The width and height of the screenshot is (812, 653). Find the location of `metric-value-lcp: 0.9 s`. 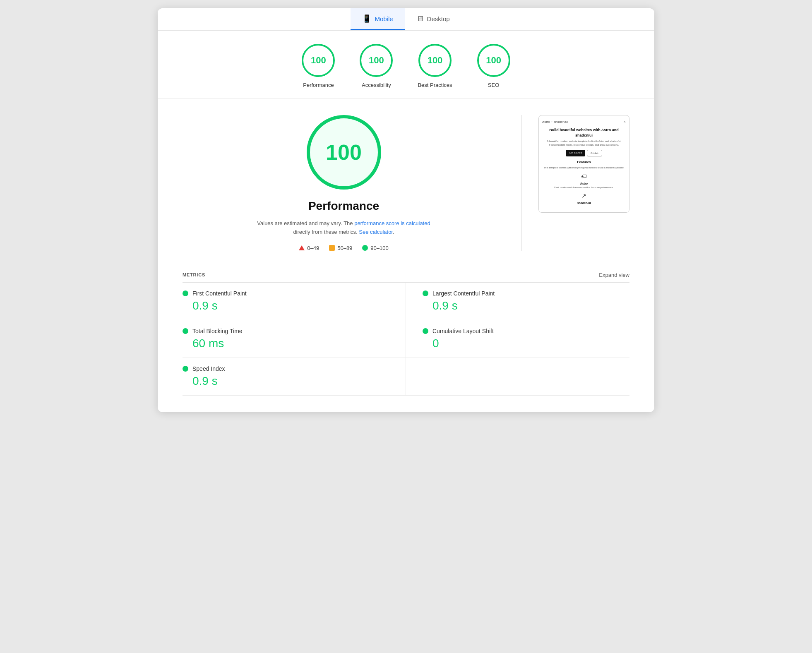

metric-value-lcp: 0.9 s is located at coordinates (526, 306).